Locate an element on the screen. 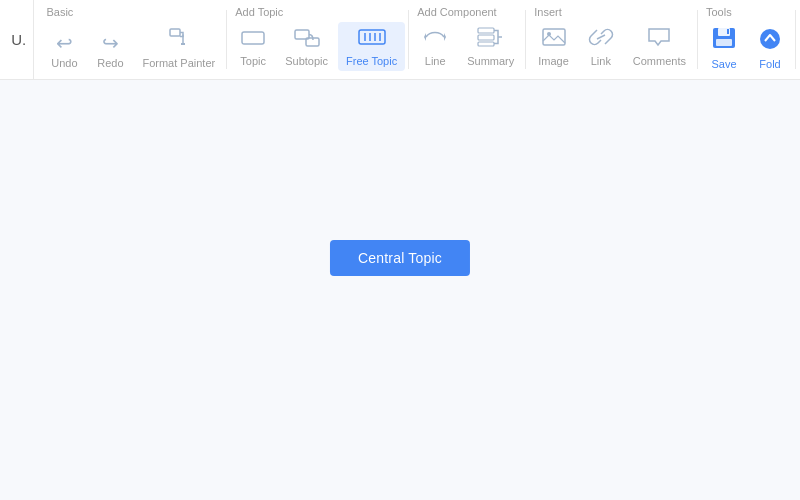 The width and height of the screenshot is (800, 500). line-label: Line is located at coordinates (436, 61).